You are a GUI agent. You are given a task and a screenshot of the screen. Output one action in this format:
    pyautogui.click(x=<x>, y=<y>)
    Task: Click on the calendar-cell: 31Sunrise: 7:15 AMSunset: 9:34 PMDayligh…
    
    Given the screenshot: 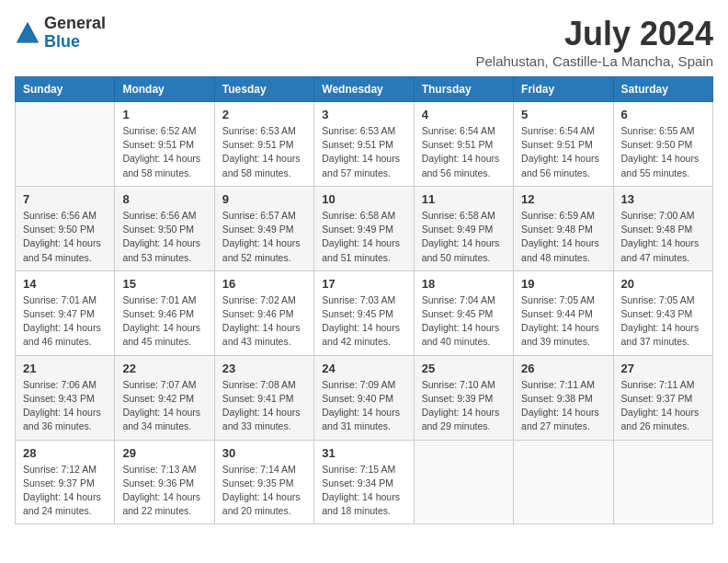 What is the action you would take?
    pyautogui.click(x=364, y=482)
    